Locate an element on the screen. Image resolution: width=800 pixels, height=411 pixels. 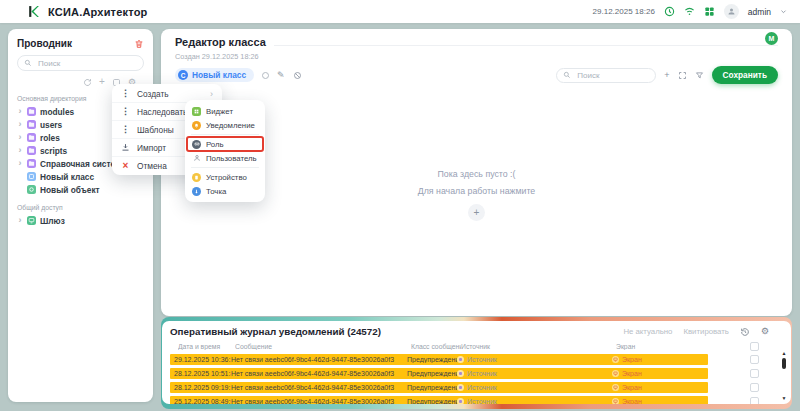
table-row: 25.12.2025 08:49:09 Нет связи aeebc06f-9… is located at coordinates (439, 400).